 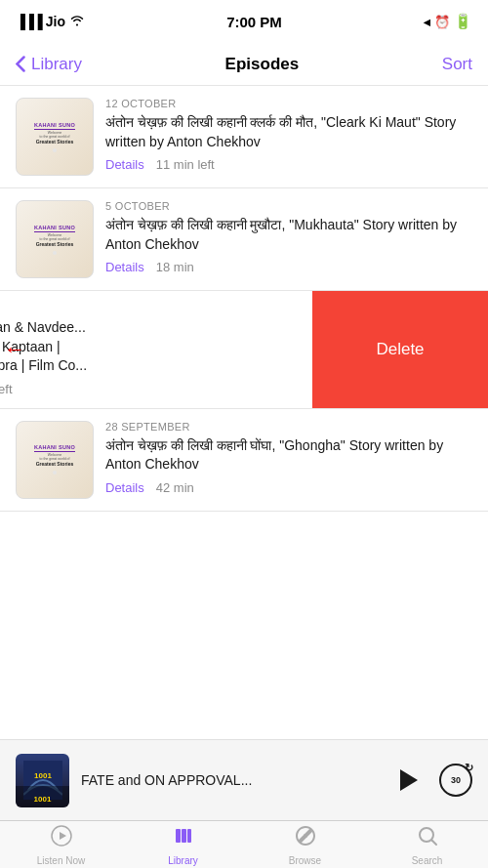 I want to click on now-playing-title: FATE and ON APPROVAL..., so click(x=230, y=780).